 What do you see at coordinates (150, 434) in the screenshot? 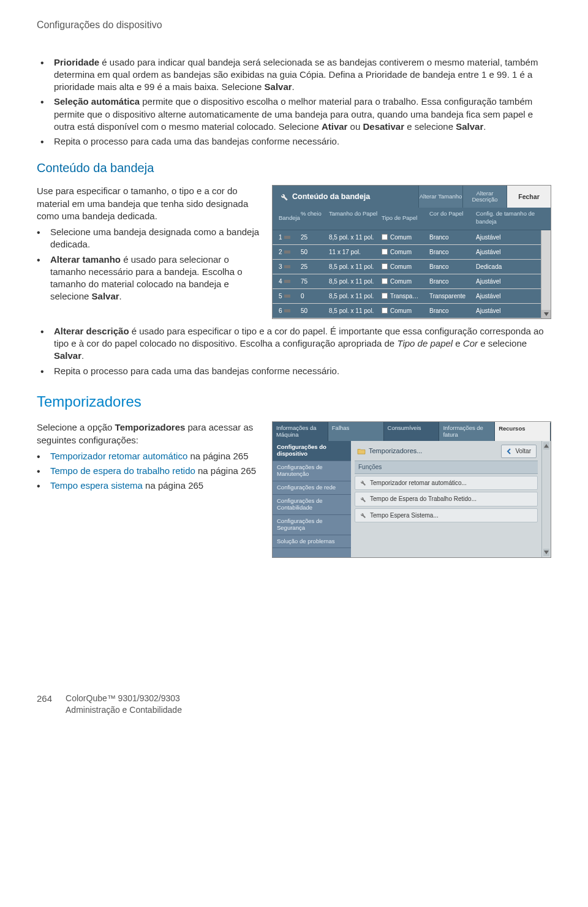
I see `paragraph: Selecione a opção Temporizadores para ac…` at bounding box center [150, 434].